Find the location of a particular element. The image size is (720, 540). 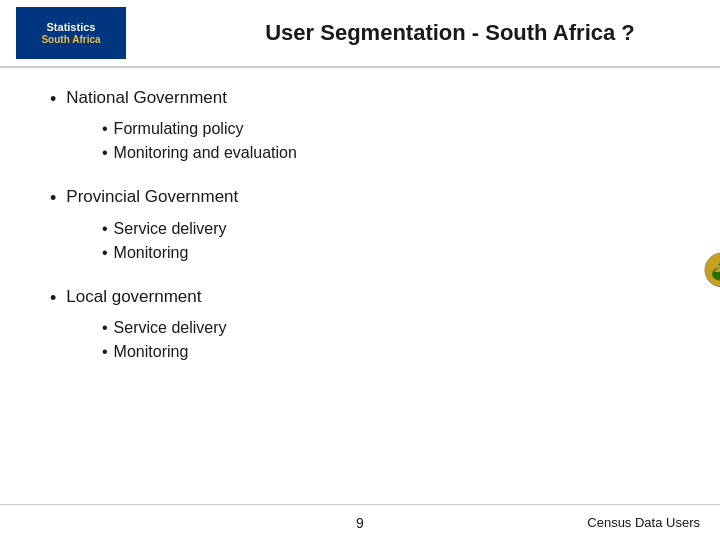

list-item-provincial: • Provincial Government is located at coordinates (360, 198).